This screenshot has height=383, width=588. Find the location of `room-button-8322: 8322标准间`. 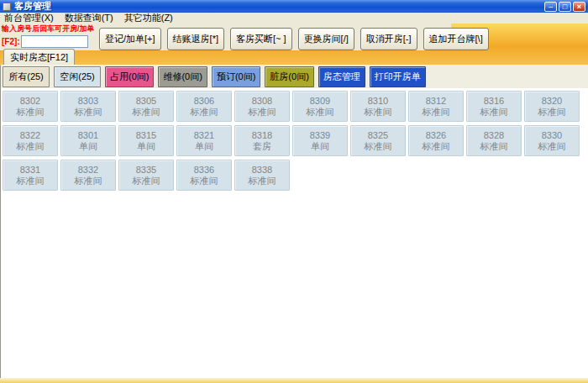

room-button-8322: 8322标准间 is located at coordinates (30, 141).